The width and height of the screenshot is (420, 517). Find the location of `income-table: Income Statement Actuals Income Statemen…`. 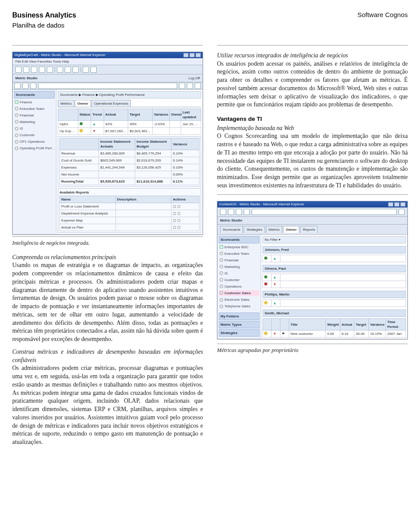

income-table: Income Statement Actuals Income Statemen… is located at coordinates (130, 162).